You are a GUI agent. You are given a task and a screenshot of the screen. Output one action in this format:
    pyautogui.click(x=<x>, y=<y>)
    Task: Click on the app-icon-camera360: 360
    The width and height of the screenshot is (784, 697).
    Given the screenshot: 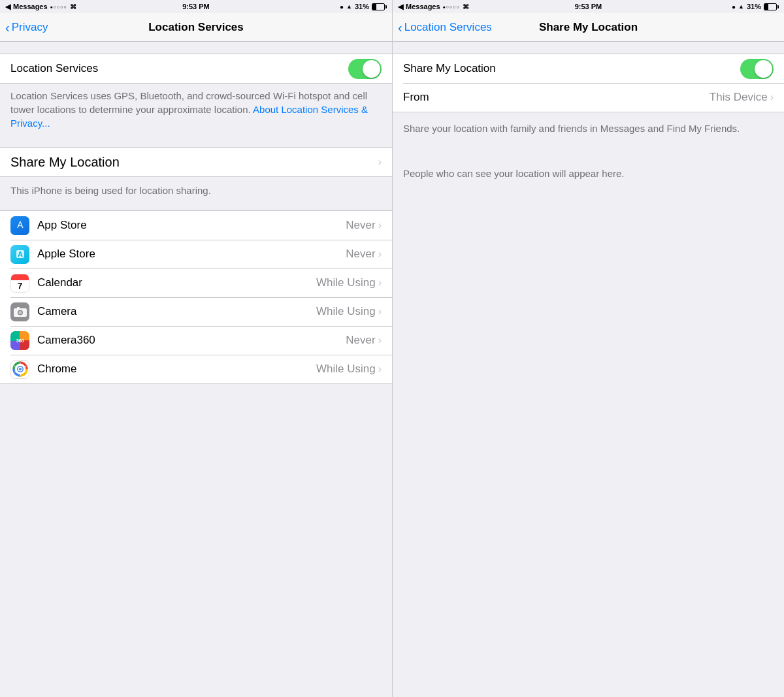 What is the action you would take?
    pyautogui.click(x=20, y=341)
    